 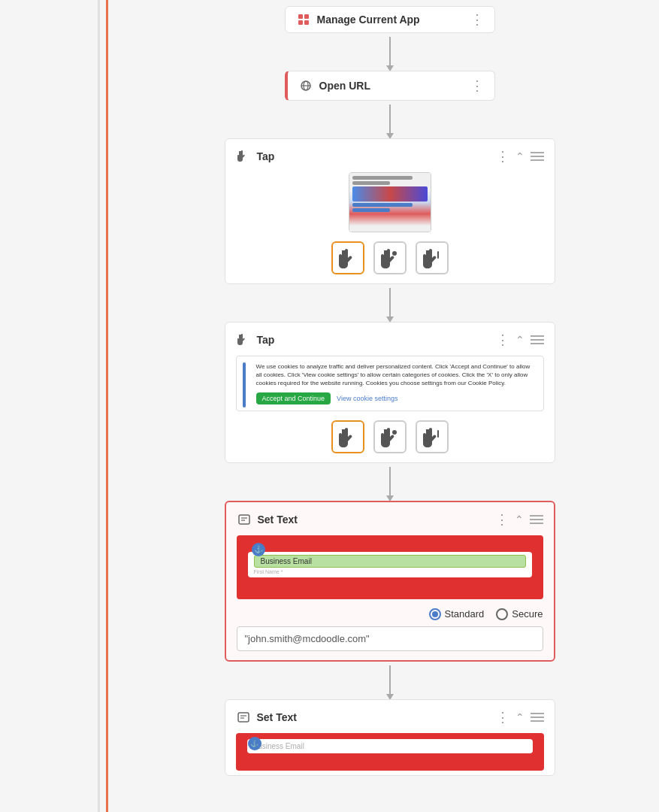 I want to click on tap-2-more-icon: ⋮, so click(x=503, y=340).